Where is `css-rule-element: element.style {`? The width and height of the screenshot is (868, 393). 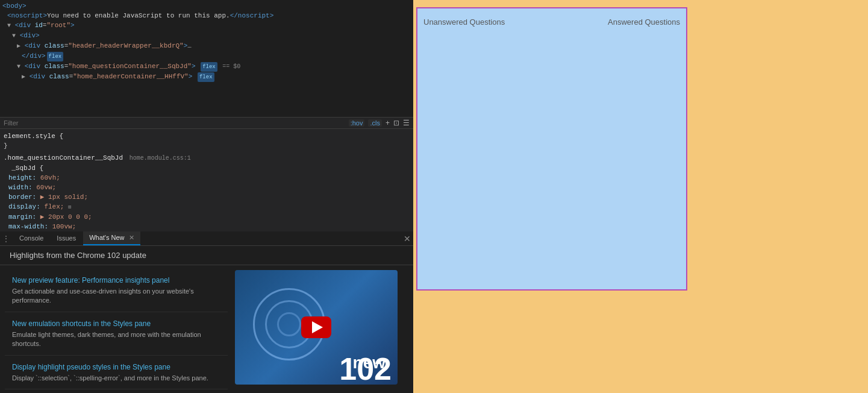
css-rule-element: element.style { is located at coordinates (207, 136).